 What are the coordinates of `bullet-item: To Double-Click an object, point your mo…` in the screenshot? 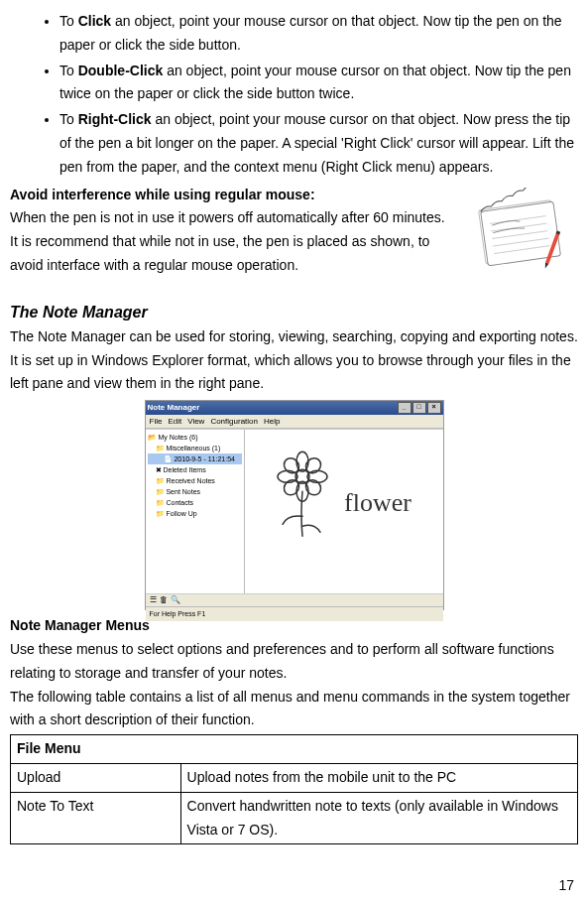 It's located at (319, 83).